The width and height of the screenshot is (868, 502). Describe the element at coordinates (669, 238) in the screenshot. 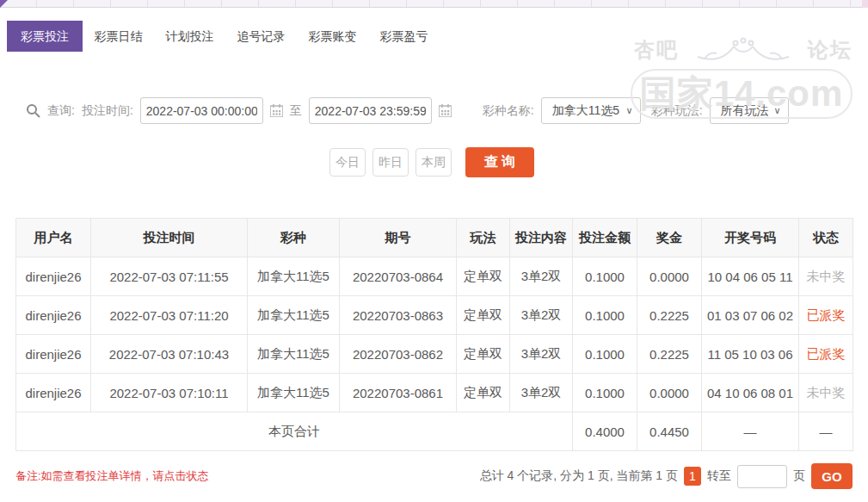

I see `col-prize: 奖金` at that location.